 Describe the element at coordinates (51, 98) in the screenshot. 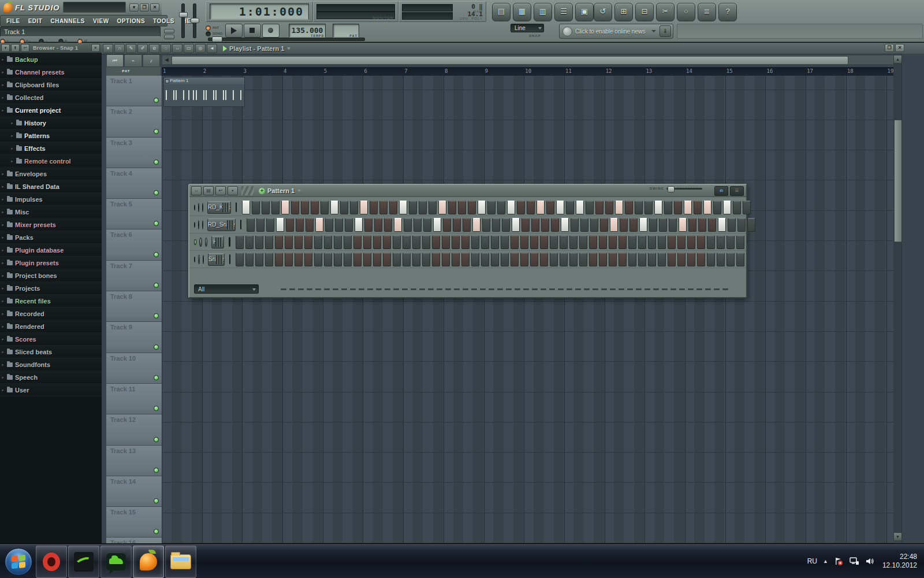

I see `browser-item-collected: ▸Collected` at that location.